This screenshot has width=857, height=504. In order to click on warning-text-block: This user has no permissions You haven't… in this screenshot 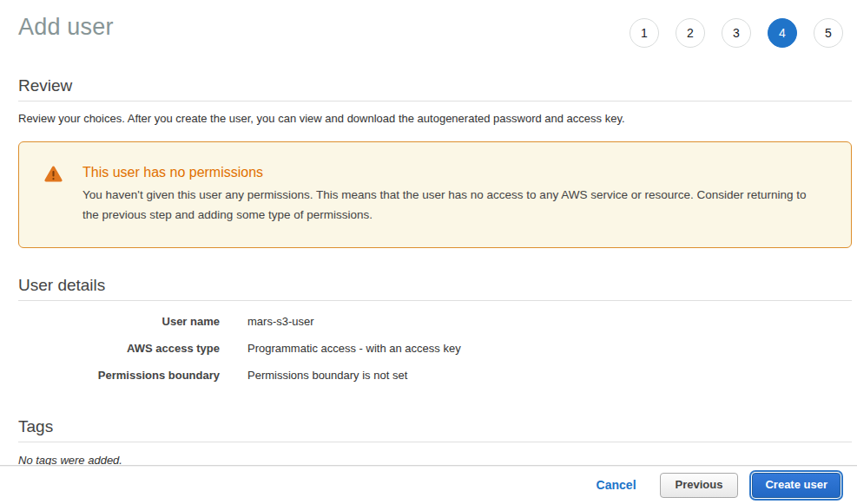, I will do `click(453, 194)`.